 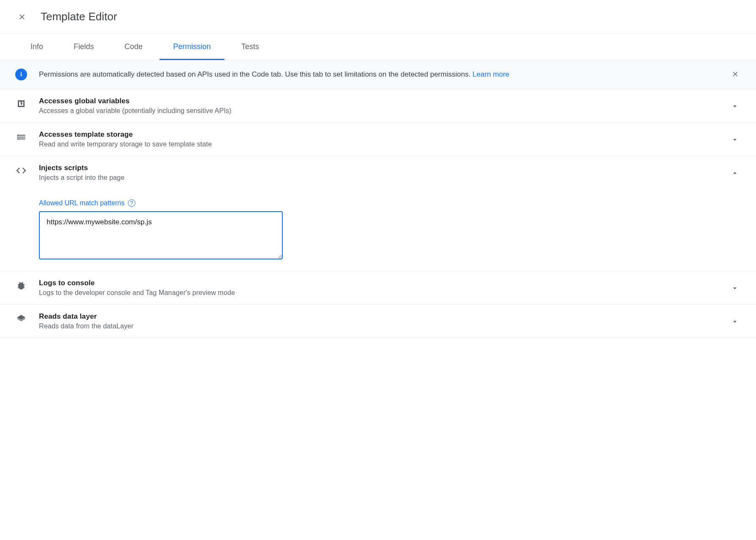 I want to click on field-label: Allowed URL match patterns, so click(x=82, y=203).